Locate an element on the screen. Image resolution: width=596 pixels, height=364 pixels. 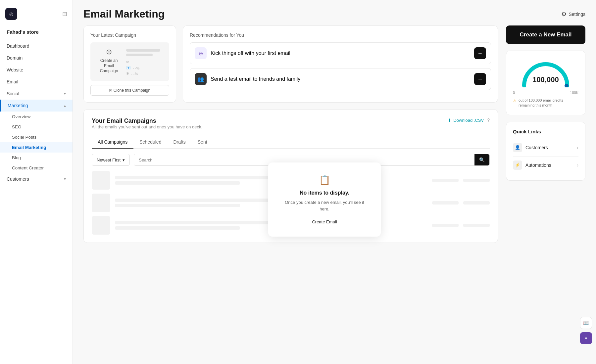
clone-campaign-button: ⎘ Clone this Campaign is located at coordinates (130, 90).